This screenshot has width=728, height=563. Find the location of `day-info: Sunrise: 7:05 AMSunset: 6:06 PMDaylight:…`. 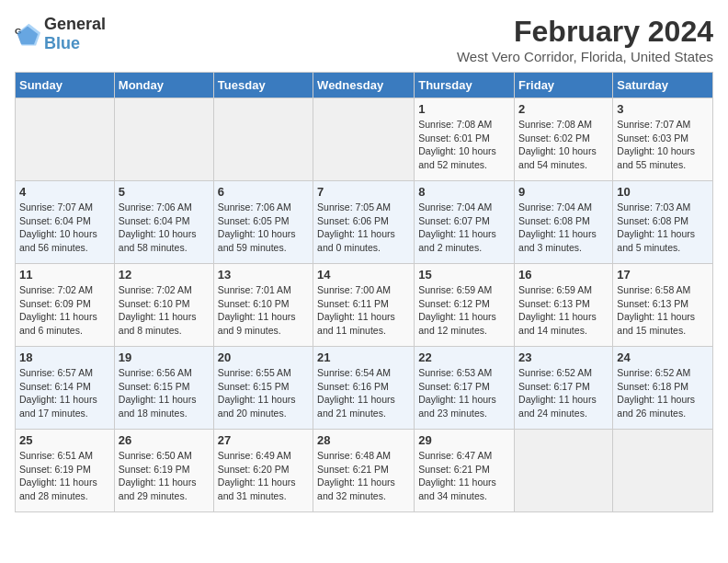

day-info: Sunrise: 7:05 AMSunset: 6:06 PMDaylight:… is located at coordinates (364, 228).